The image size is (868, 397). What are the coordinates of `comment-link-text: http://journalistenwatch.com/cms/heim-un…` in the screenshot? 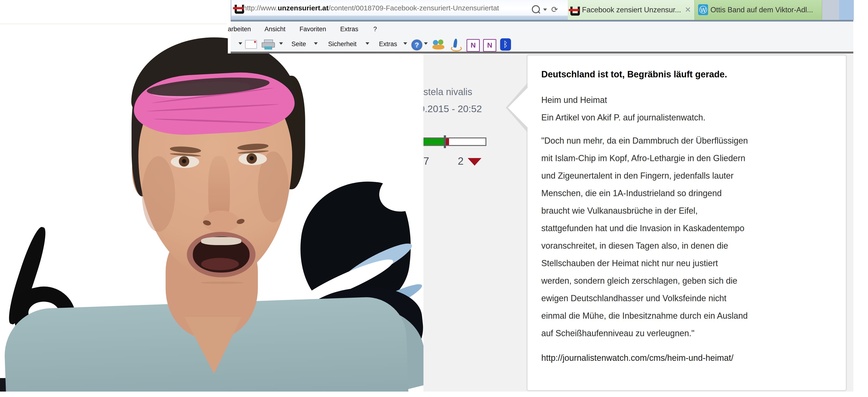 It's located at (688, 358).